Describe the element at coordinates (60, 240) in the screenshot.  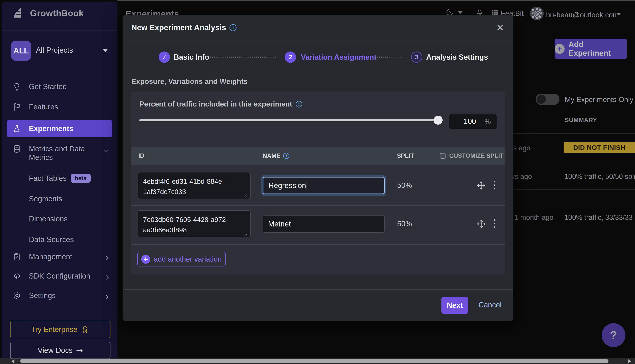
I see `sidebar-item-data-sources: Data Sources` at that location.